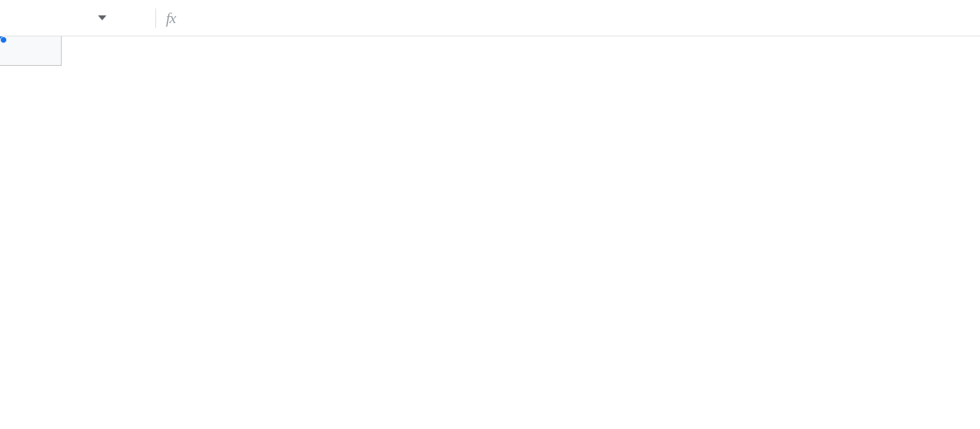  What do you see at coordinates (171, 18) in the screenshot?
I see `fx-icon: fx` at bounding box center [171, 18].